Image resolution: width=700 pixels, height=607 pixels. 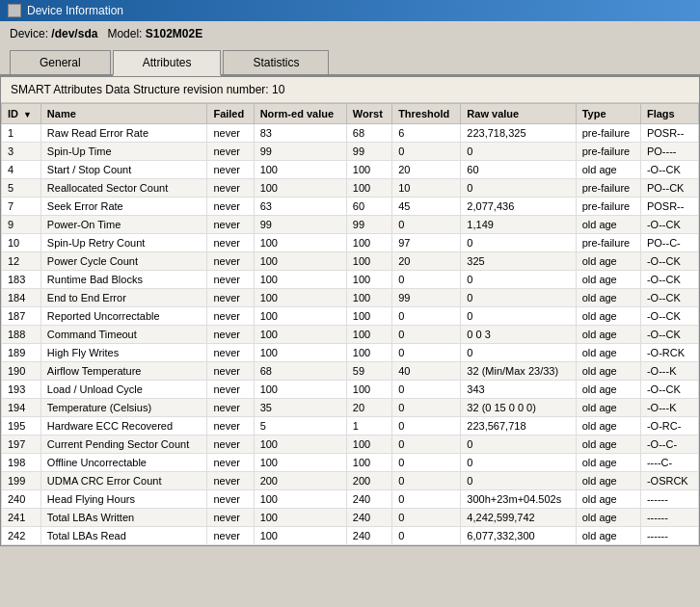 What do you see at coordinates (426, 243) in the screenshot?
I see `cell-threshold: 97` at bounding box center [426, 243].